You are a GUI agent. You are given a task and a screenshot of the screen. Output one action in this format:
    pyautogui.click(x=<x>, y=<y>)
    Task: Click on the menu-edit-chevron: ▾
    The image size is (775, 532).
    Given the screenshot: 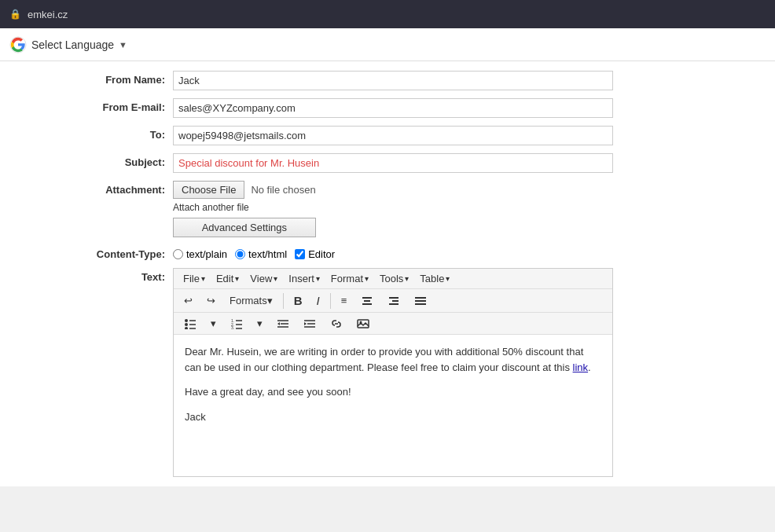 What is the action you would take?
    pyautogui.click(x=237, y=278)
    